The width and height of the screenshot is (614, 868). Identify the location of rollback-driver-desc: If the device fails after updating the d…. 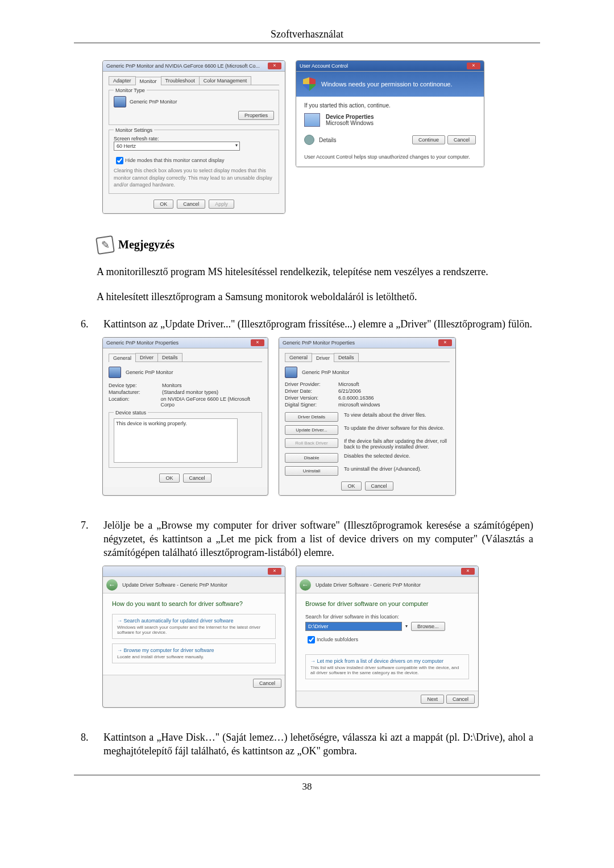
(397, 444).